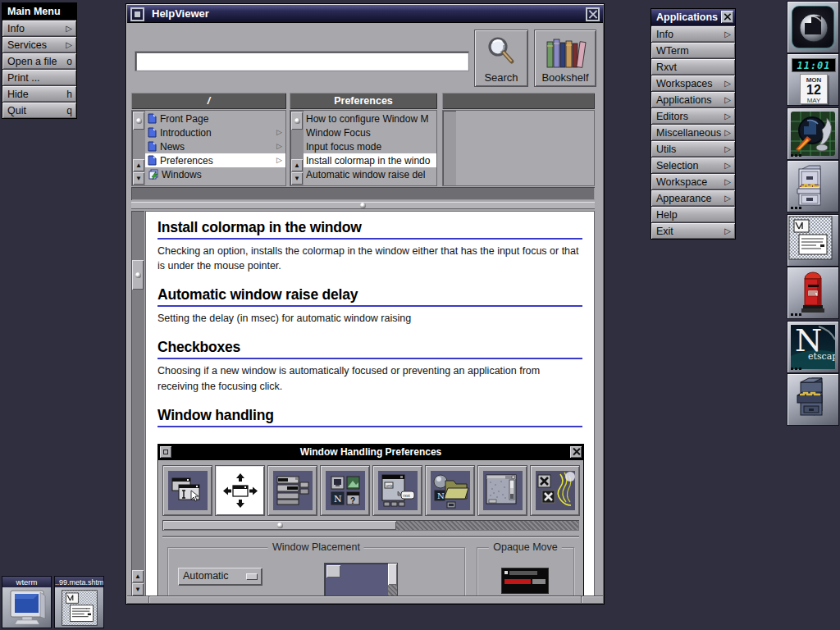  What do you see at coordinates (813, 240) in the screenshot?
I see `dock-tile-text-editor` at bounding box center [813, 240].